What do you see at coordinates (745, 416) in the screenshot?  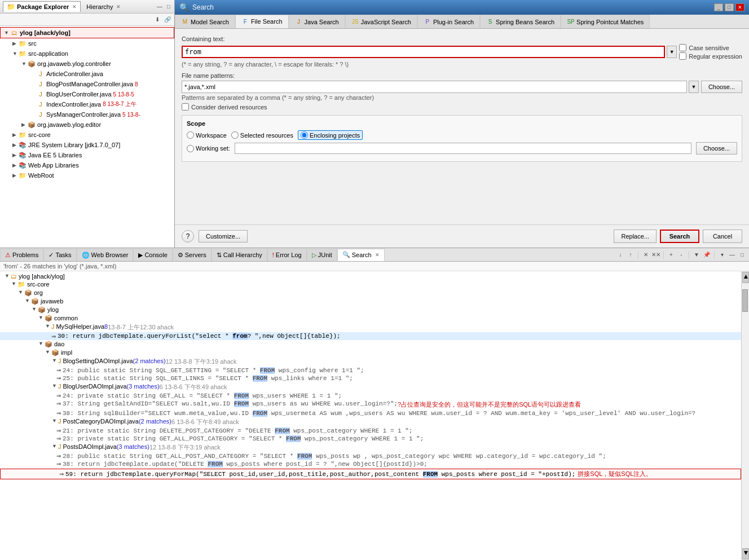 I see `vertical-scrollbar: ▲ ▼` at bounding box center [745, 416].